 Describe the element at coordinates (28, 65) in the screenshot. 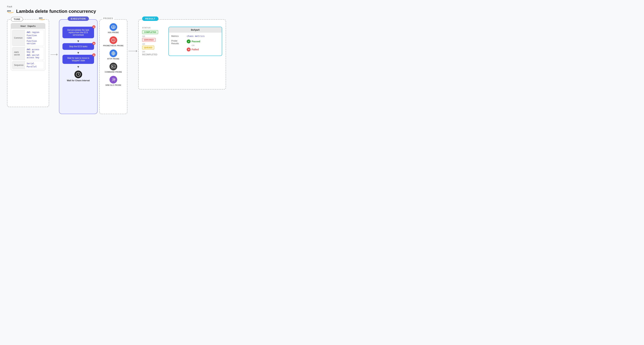

I see `sequence-input-group: Sequence Serial Parallel` at that location.